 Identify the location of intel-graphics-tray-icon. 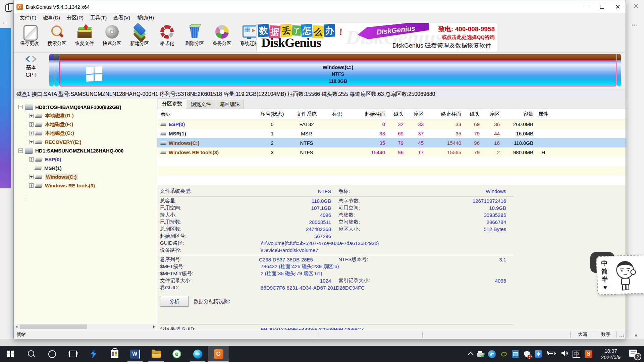
(516, 354).